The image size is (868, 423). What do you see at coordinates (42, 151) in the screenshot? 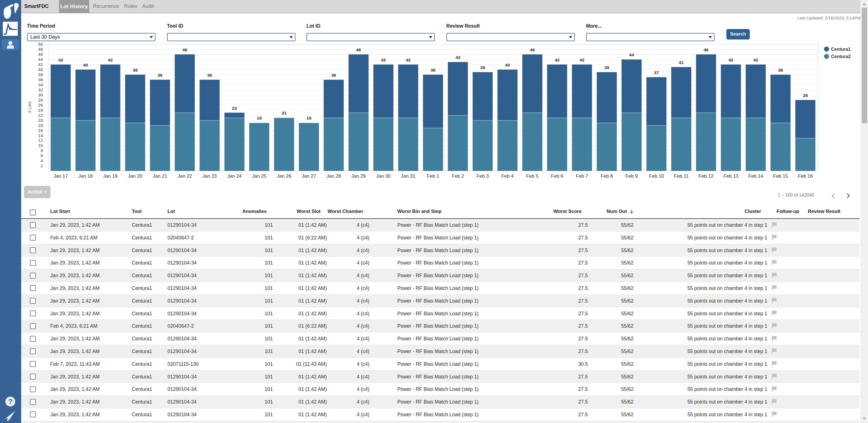
I see `svg-text: 8` at bounding box center [42, 151].